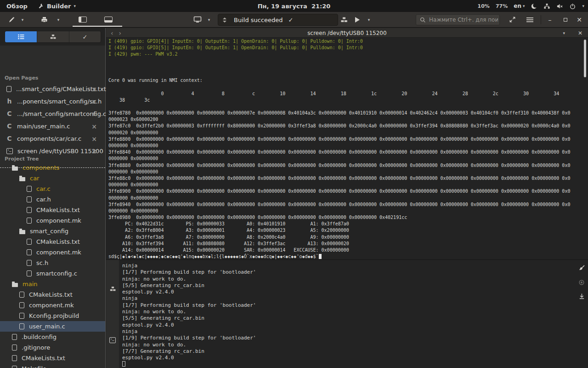  Describe the element at coordinates (512, 19) in the screenshot. I see `fullscreen-button` at that location.